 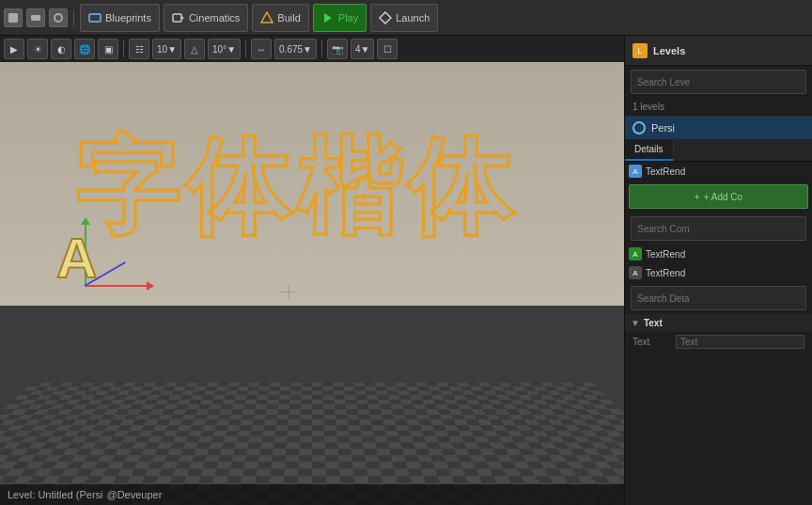 What do you see at coordinates (635, 254) in the screenshot?
I see `component-icon-tr1: A` at bounding box center [635, 254].